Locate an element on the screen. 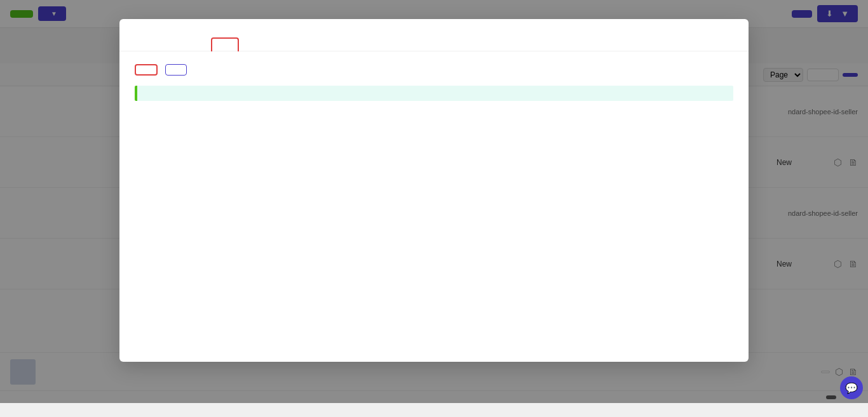 The width and height of the screenshot is (868, 417). add-note-buttons is located at coordinates (434, 70).